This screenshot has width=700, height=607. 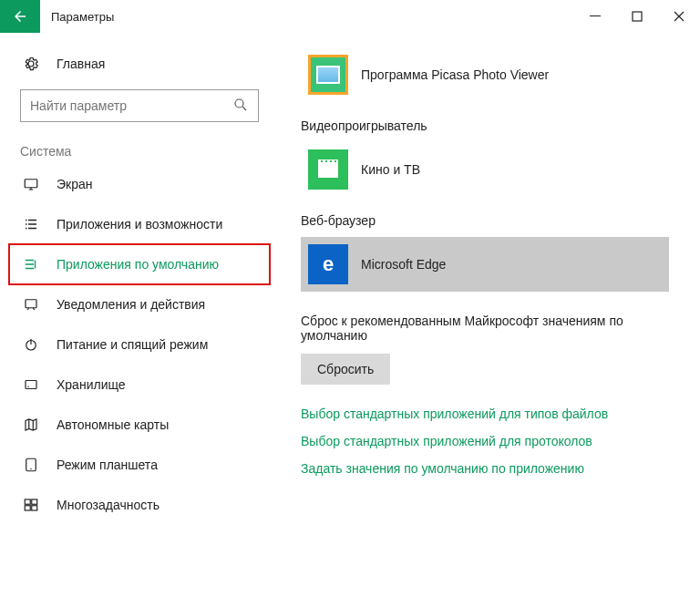 What do you see at coordinates (679, 16) in the screenshot?
I see `close-button` at bounding box center [679, 16].